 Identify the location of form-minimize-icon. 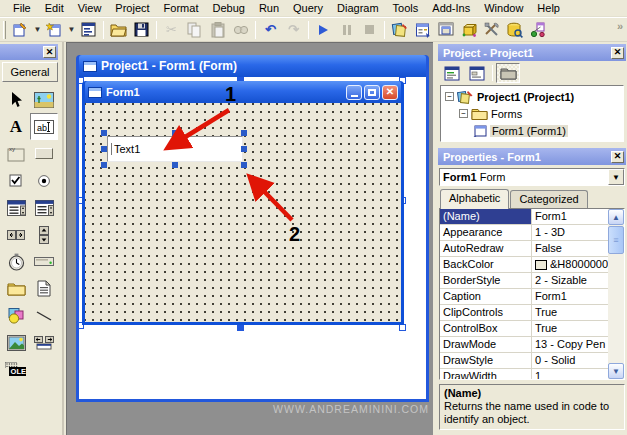
(354, 92).